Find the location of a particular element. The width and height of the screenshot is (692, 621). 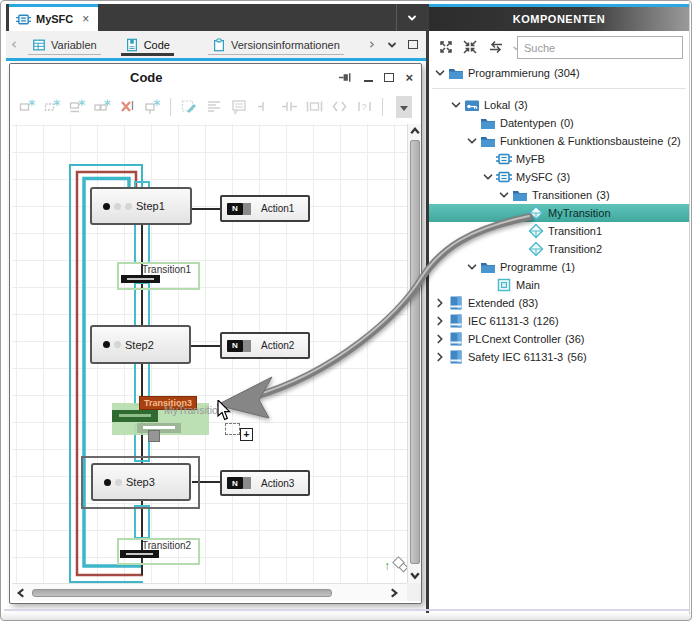

tab-variablen: Variablen is located at coordinates (64, 44).